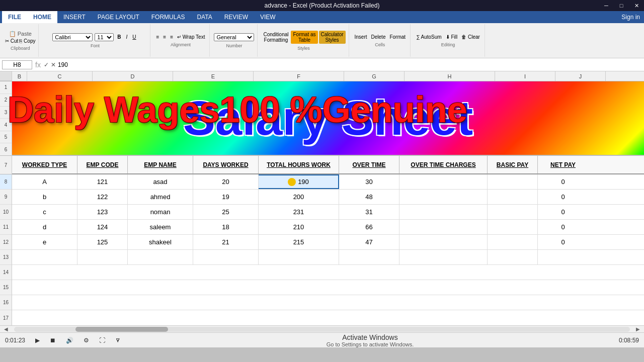 The image size is (644, 362). Describe the element at coordinates (6, 329) in the screenshot. I see `scroll-left-btn: ◀` at that location.